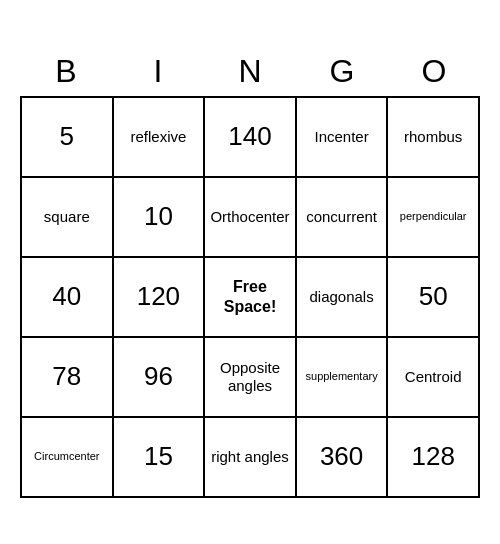  Describe the element at coordinates (343, 378) in the screenshot. I see `bingo-cell: supplementary` at that location.